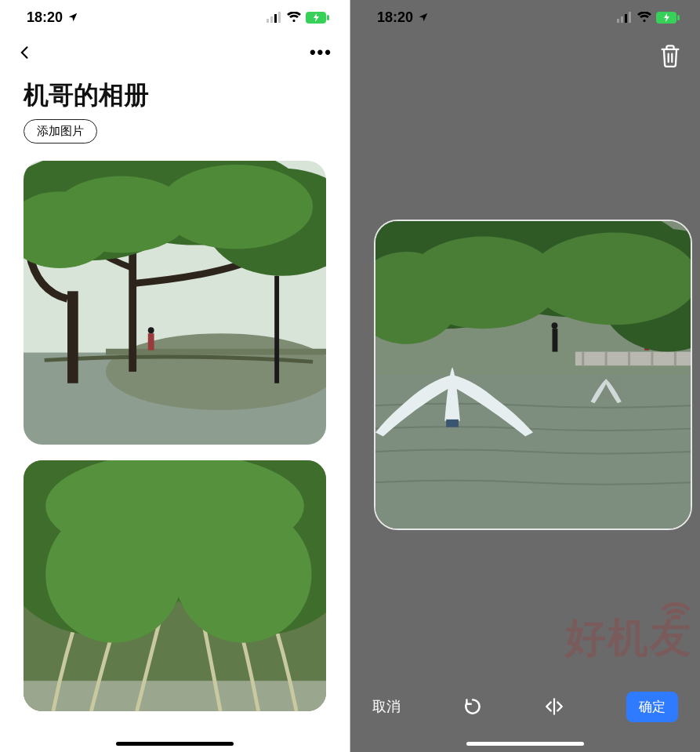 The width and height of the screenshot is (700, 752). Describe the element at coordinates (25, 53) in the screenshot. I see `back-icon` at that location.